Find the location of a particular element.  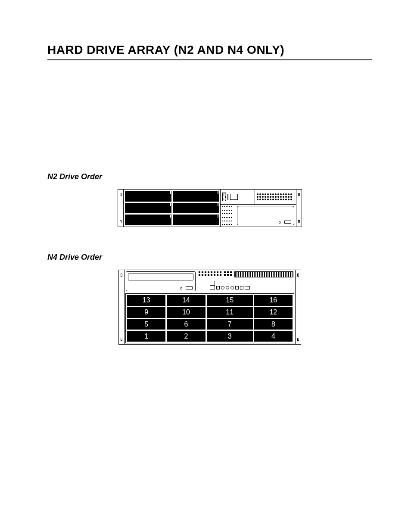

n4-bay: 8 is located at coordinates (273, 325).